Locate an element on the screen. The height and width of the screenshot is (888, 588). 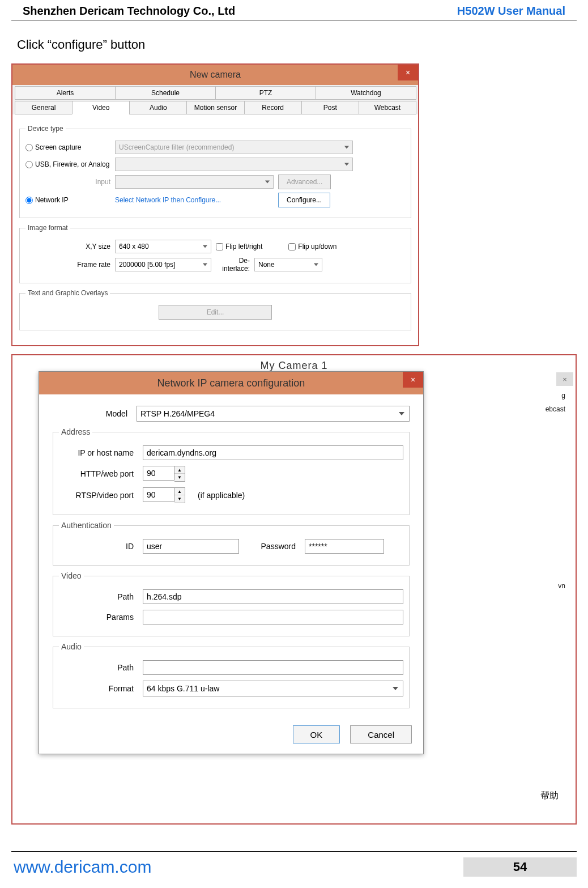
video-params-label: Params is located at coordinates (99, 617).